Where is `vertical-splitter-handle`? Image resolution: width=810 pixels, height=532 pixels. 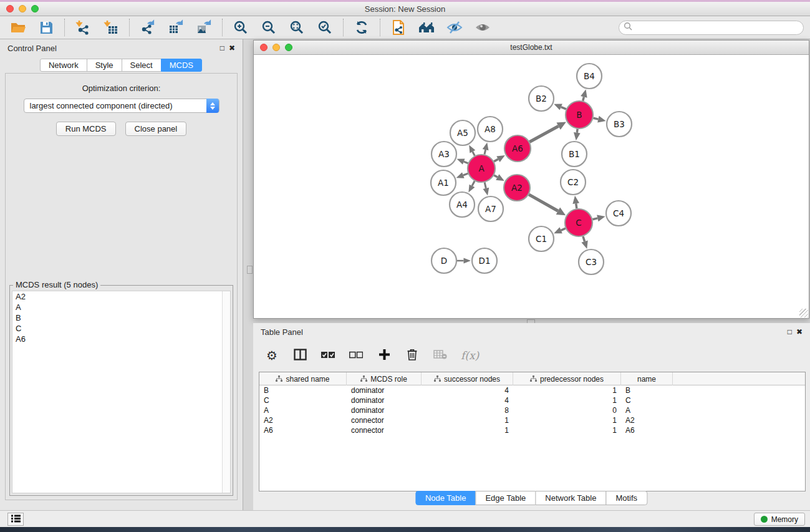 vertical-splitter-handle is located at coordinates (249, 269).